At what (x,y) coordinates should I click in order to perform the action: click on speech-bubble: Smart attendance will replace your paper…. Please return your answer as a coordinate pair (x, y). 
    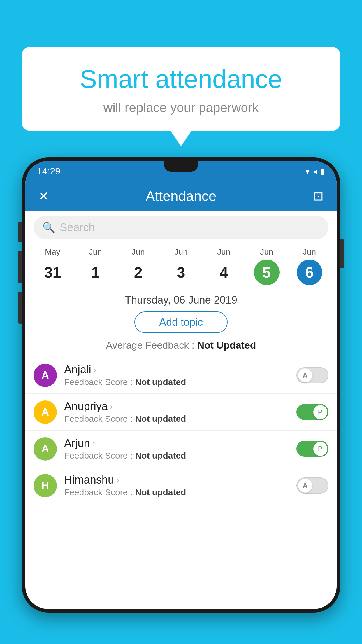
    Looking at the image, I should click on (181, 89).